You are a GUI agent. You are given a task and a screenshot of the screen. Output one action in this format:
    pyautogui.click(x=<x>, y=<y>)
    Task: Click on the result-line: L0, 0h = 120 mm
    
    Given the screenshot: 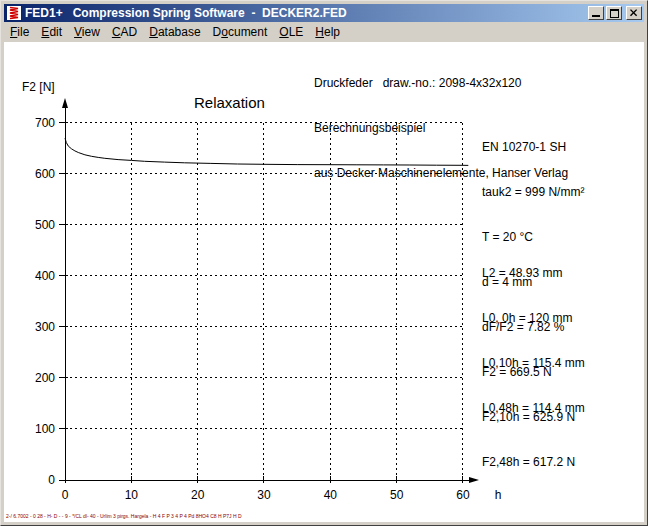 What is the action you would take?
    pyautogui.click(x=534, y=318)
    